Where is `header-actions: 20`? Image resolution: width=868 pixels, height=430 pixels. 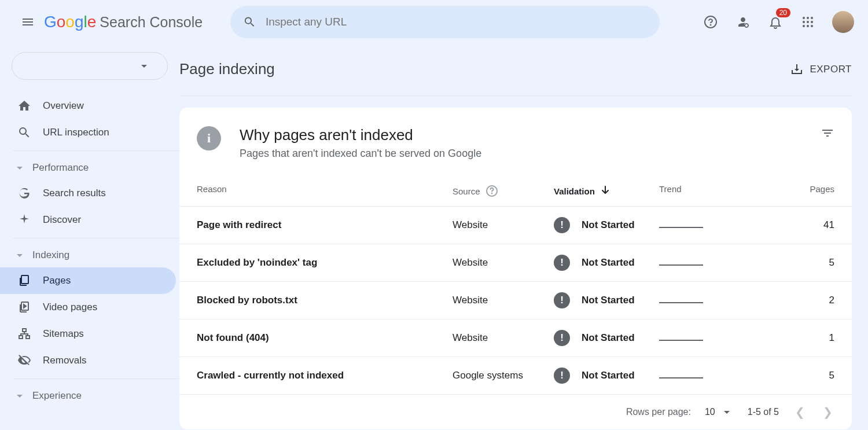
header-actions: 20 is located at coordinates (778, 22).